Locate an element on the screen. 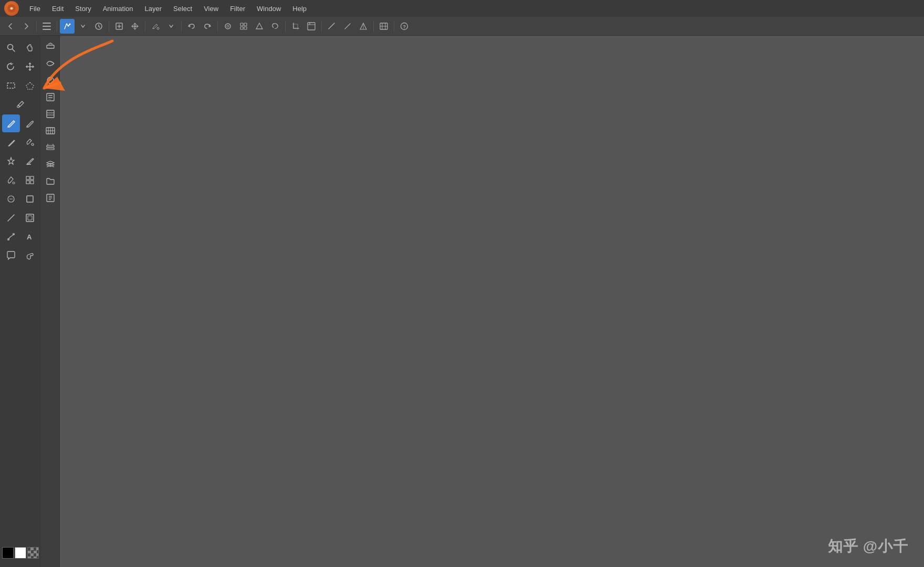  sub-warp is located at coordinates (50, 64).